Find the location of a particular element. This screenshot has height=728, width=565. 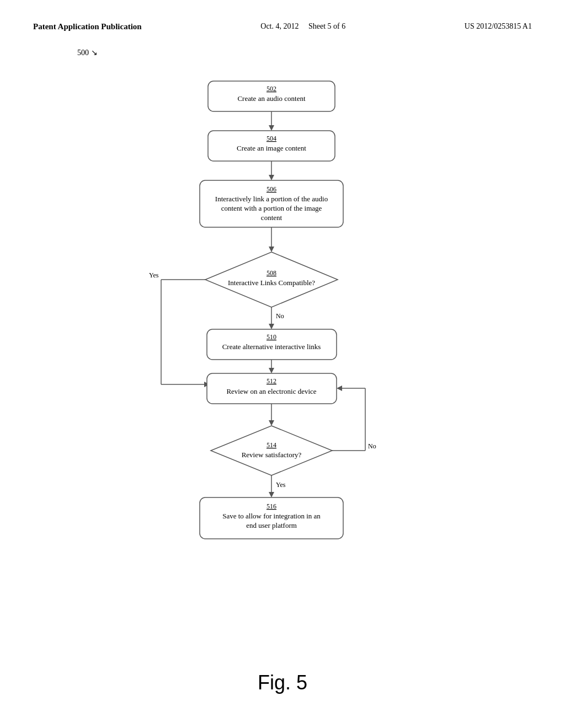

publication-title: Patent Application Publication is located at coordinates (87, 26).